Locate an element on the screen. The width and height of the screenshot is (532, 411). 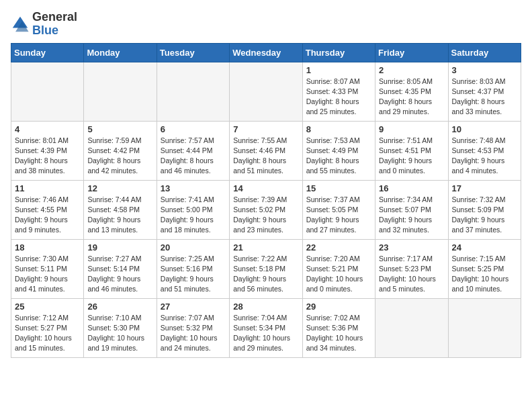
day-number: 17 is located at coordinates (485, 188).